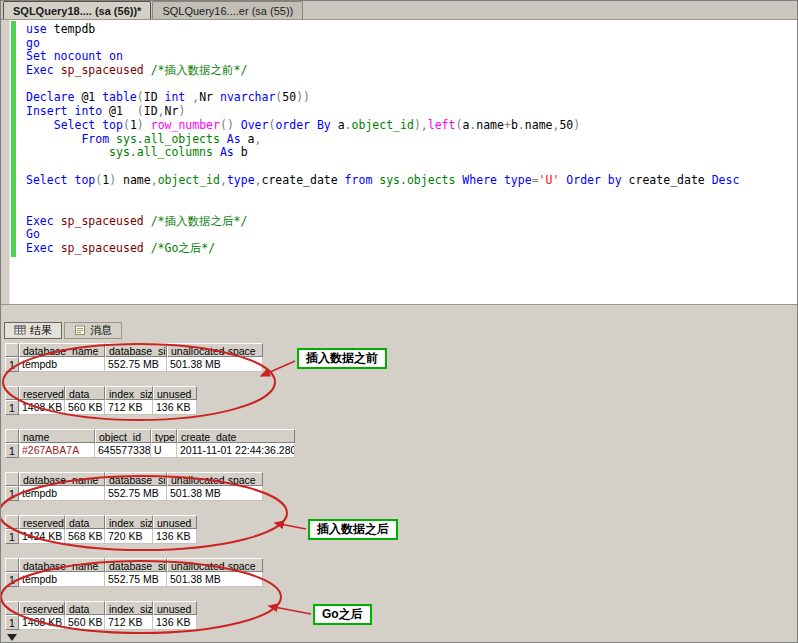 Image resolution: width=798 pixels, height=643 pixels. Describe the element at coordinates (33, 330) in the screenshot. I see `tab-results: 结果` at that location.